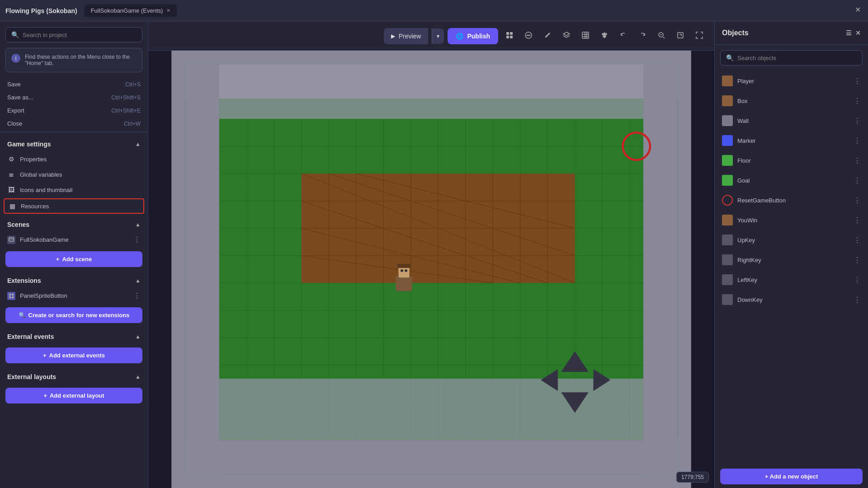 This screenshot has width=868, height=488. What do you see at coordinates (74, 223) in the screenshot?
I see `section-scenes: Scenes ▲` at bounding box center [74, 223].